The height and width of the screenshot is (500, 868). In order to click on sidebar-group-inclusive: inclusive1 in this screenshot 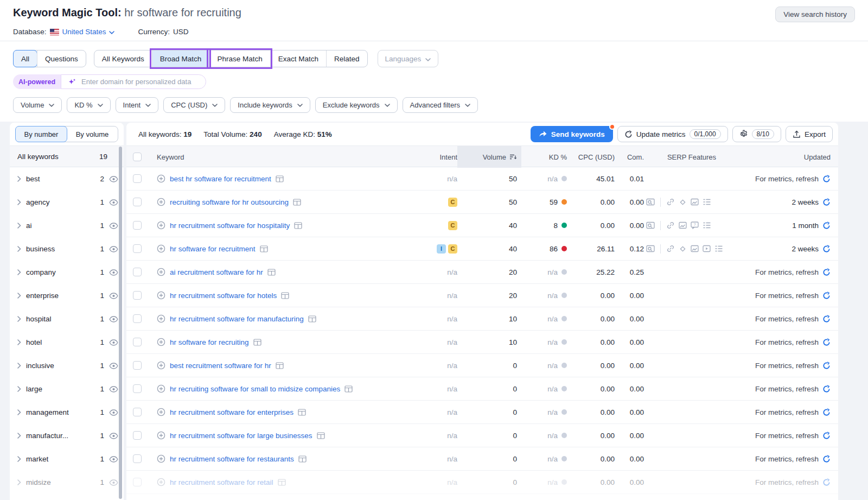, I will do `click(67, 366)`.